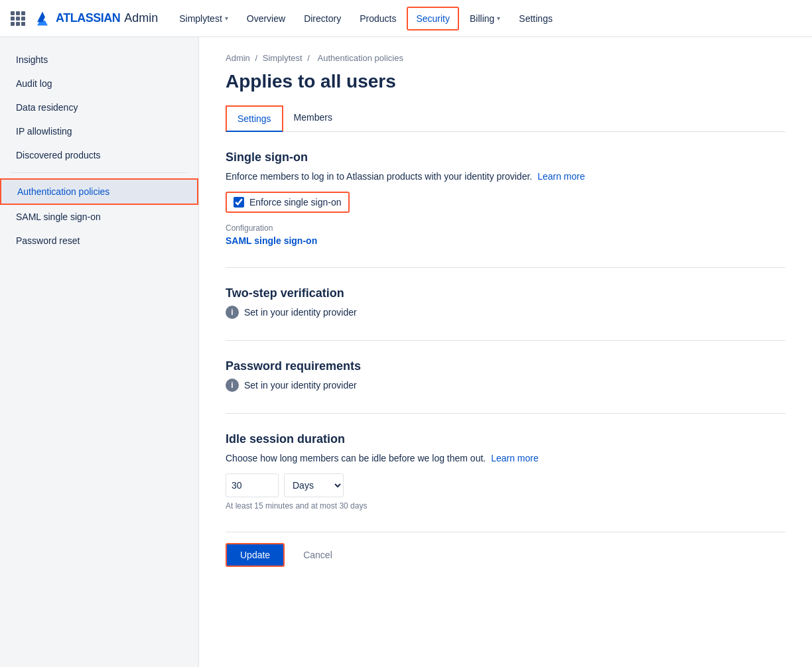  What do you see at coordinates (257, 58) in the screenshot?
I see `breadcrumb-sep1: /` at bounding box center [257, 58].